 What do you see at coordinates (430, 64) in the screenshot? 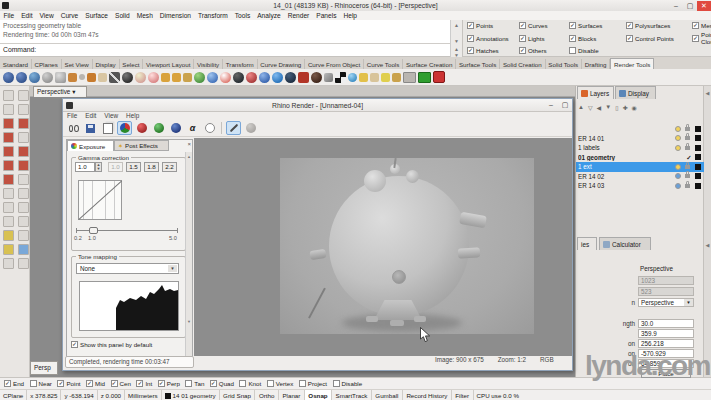
I see `tab-surface-creation: Surface Creation` at bounding box center [430, 64].